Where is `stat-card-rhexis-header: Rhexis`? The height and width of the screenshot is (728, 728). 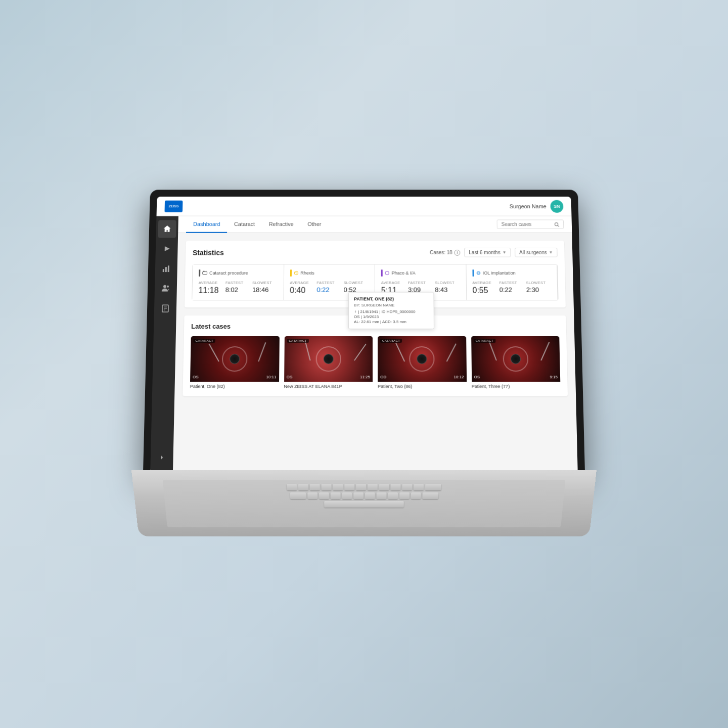 stat-card-rhexis-header: Rhexis is located at coordinates (329, 273).